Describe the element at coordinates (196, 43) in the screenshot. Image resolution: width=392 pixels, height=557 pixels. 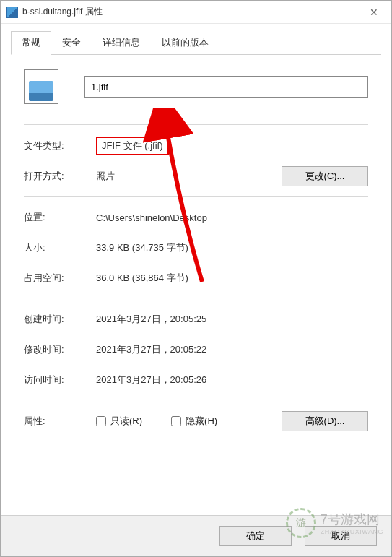
I see `tab-list: 常规 安全 详细信息 以前的版本` at that location.